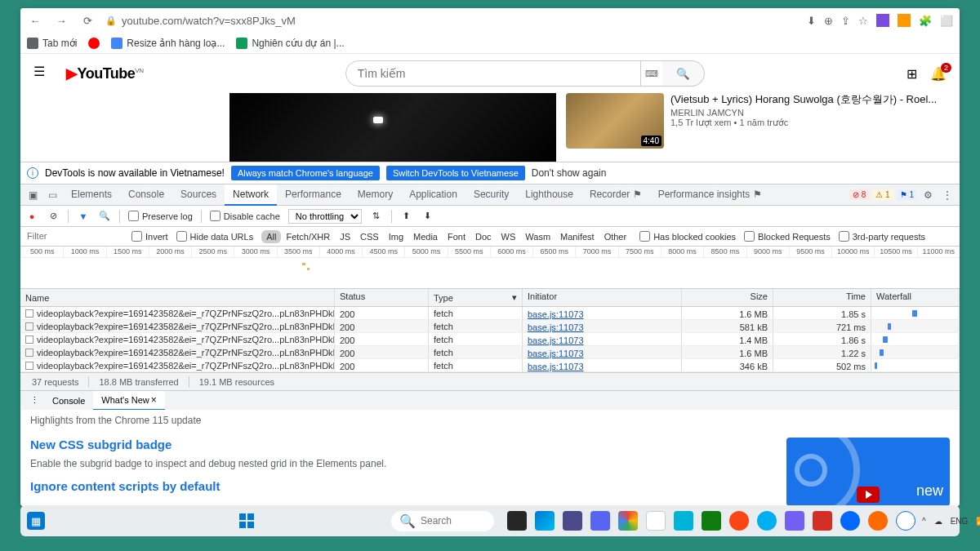 This screenshot has width=980, height=551. What do you see at coordinates (509, 237) in the screenshot?
I see `filter-chip-ws: WS` at bounding box center [509, 237].